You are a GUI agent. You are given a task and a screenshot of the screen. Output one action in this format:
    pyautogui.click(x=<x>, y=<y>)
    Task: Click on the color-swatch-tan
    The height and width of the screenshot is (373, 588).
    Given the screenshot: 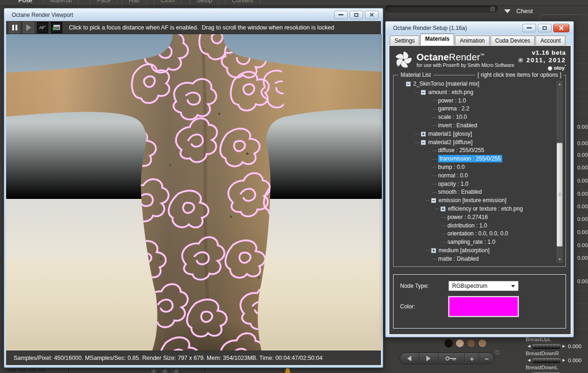 What is the action you would take?
    pyautogui.click(x=460, y=344)
    